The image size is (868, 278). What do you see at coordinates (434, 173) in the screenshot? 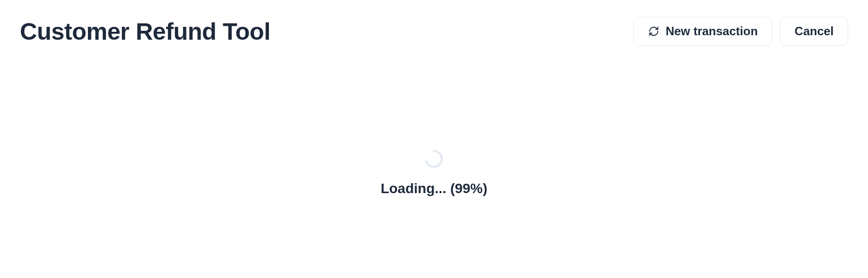
I see `loading-container: Loading... (99%)` at bounding box center [434, 173].